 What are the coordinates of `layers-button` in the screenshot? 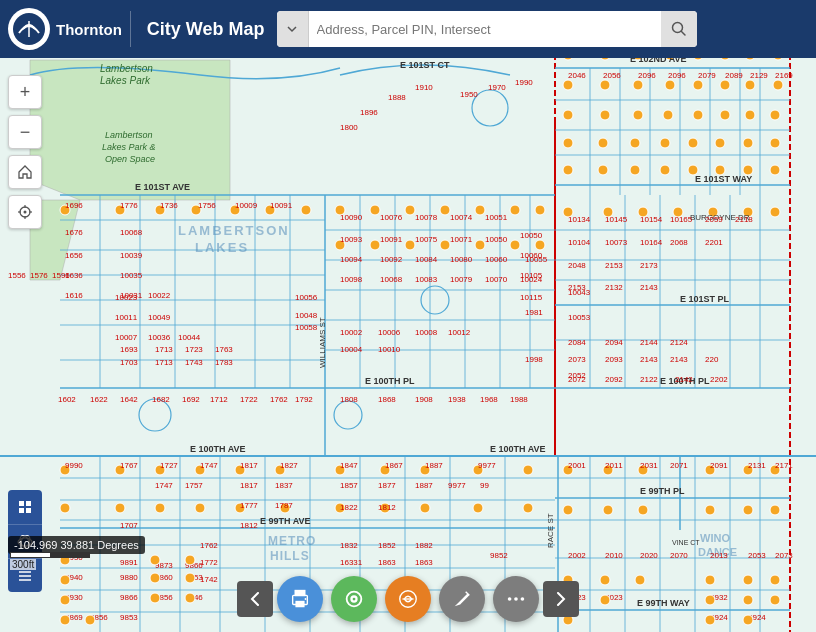 It's located at (354, 599).